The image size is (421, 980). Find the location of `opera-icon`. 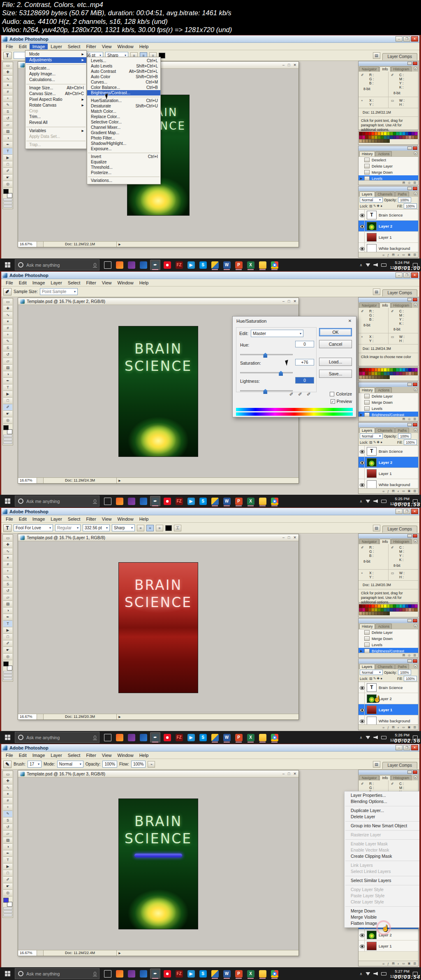

opera-icon is located at coordinates (167, 974).